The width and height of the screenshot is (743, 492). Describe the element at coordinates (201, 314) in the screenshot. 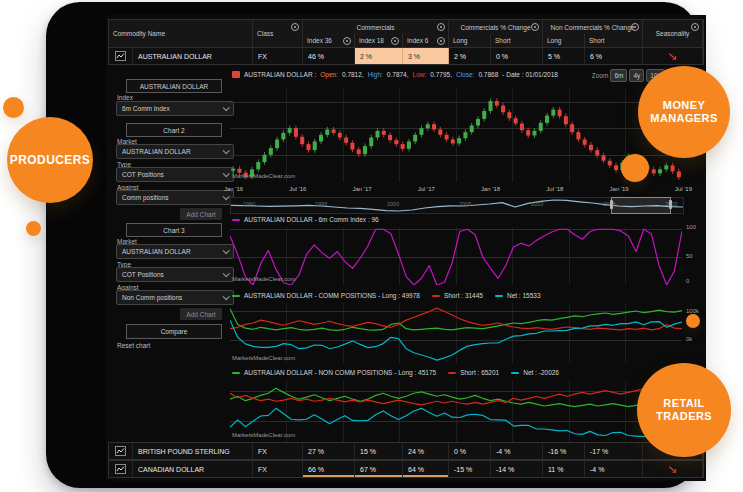

I see `chart3-add-chart-button: Add Chart` at that location.